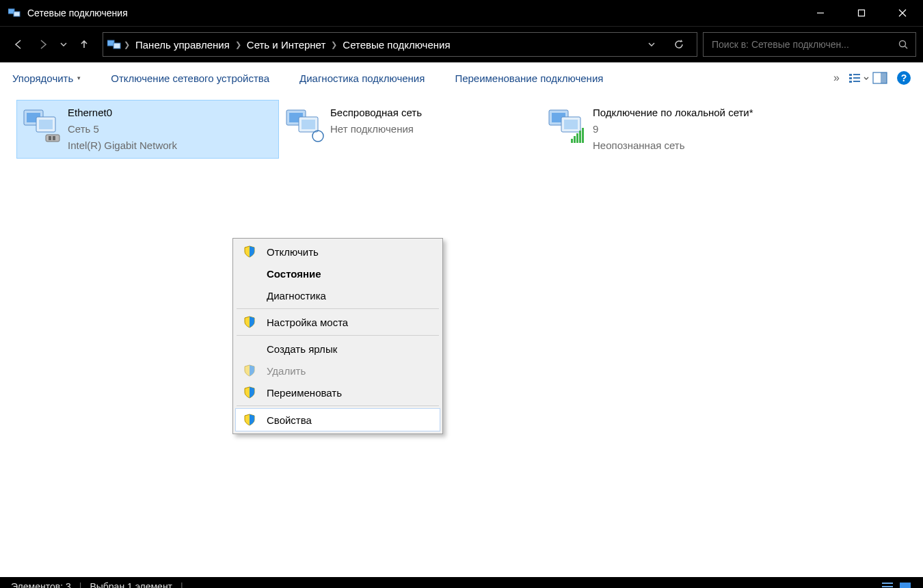  What do you see at coordinates (338, 349) in the screenshot?
I see `ctx-shortcut: Создать ярлык` at bounding box center [338, 349].